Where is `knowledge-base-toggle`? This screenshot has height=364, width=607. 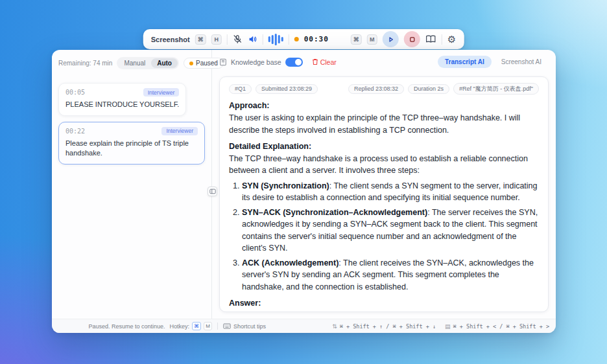 knowledge-base-toggle is located at coordinates (294, 62).